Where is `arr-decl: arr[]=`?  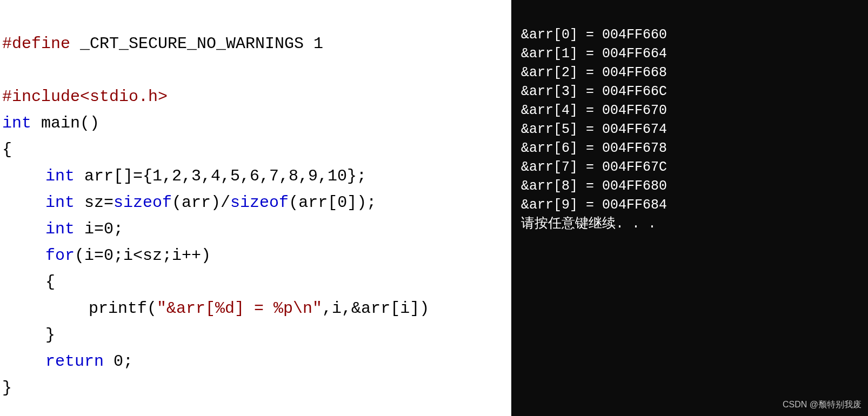 arr-decl: arr[]= is located at coordinates (109, 176).